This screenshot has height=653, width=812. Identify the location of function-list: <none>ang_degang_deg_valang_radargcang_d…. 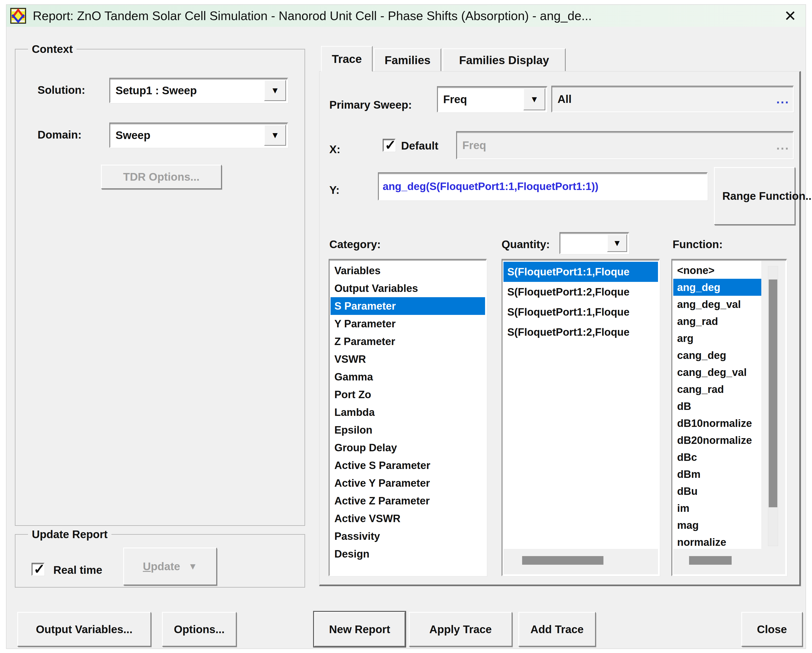
(718, 405).